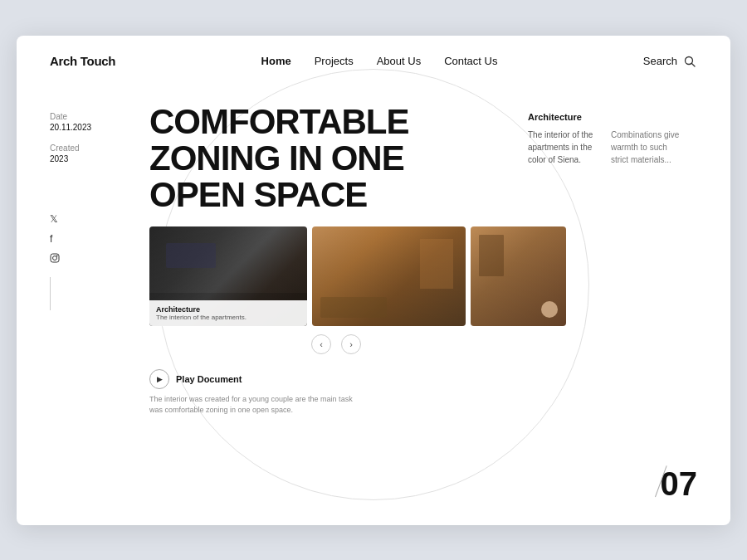 This screenshot has width=747, height=560. I want to click on search-label: Search, so click(661, 61).